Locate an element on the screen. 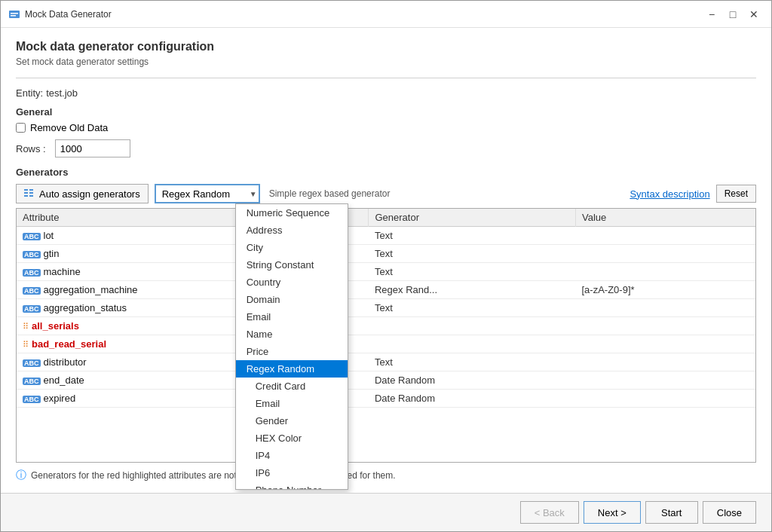 The image size is (772, 532). app-icon is located at coordinates (14, 14).